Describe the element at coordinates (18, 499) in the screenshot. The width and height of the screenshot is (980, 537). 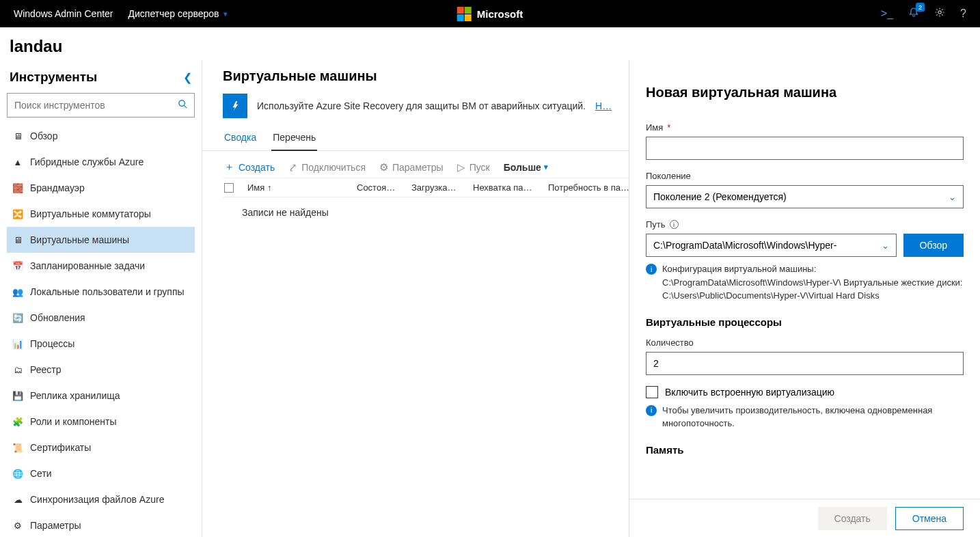
I see `tool-icon: ☁` at that location.